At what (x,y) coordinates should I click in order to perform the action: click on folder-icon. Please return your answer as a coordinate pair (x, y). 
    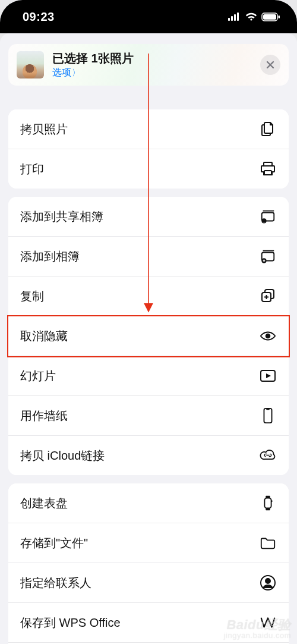
    Looking at the image, I should click on (268, 543).